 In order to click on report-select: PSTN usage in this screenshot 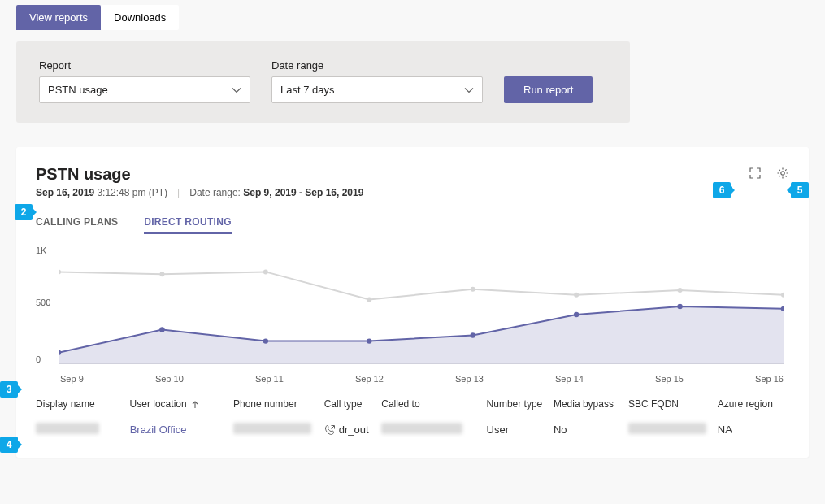, I will do `click(145, 89)`.